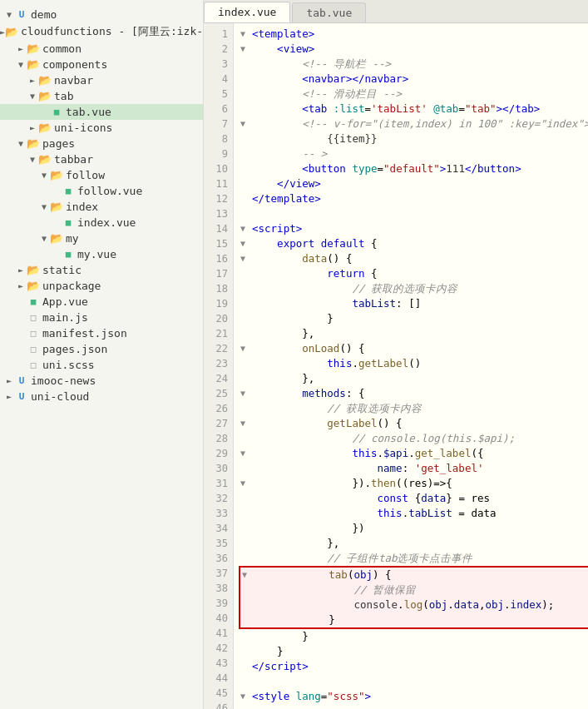 This screenshot has width=588, height=709. Describe the element at coordinates (101, 128) in the screenshot. I see `tree-item-uni-icons: ►📂uni-icons` at that location.